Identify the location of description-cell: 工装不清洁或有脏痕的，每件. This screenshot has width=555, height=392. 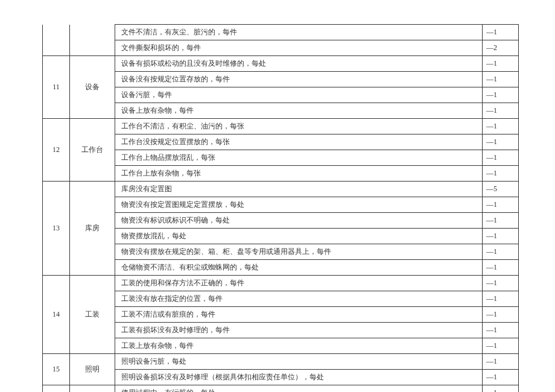
(299, 315).